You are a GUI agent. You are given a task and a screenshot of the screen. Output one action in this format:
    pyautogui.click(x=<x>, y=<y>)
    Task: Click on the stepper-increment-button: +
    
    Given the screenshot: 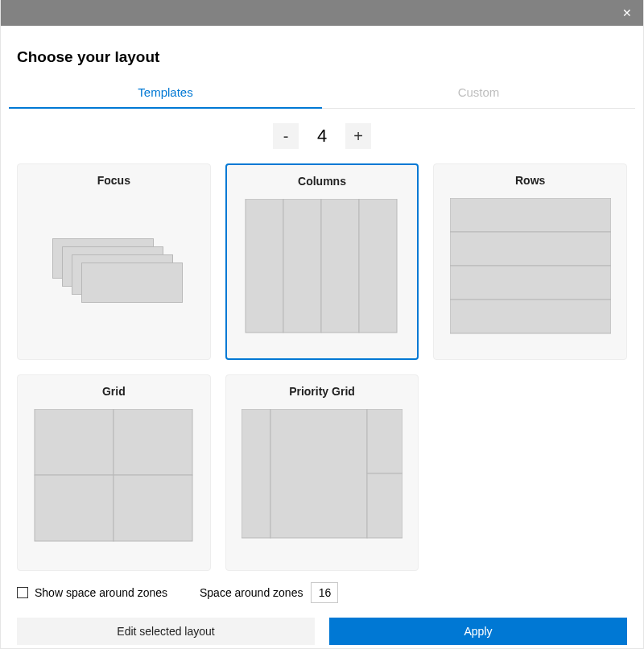 What is the action you would take?
    pyautogui.click(x=358, y=136)
    